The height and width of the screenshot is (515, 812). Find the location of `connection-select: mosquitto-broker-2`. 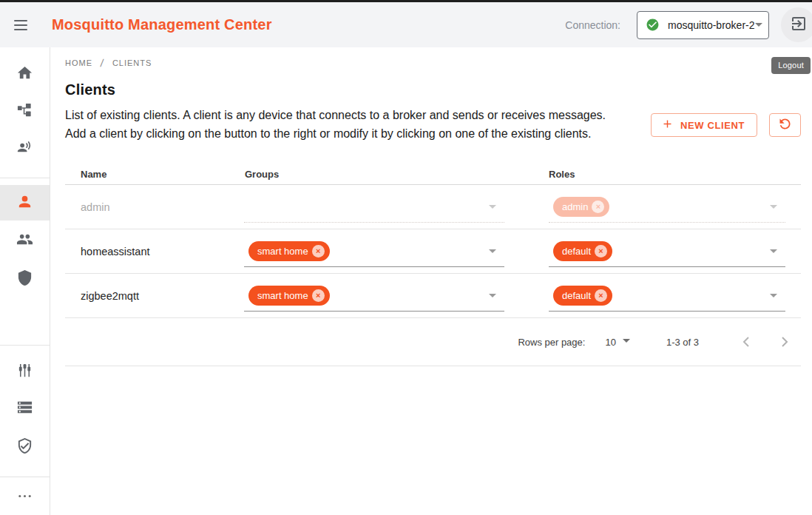

connection-select: mosquitto-broker-2 is located at coordinates (703, 25).